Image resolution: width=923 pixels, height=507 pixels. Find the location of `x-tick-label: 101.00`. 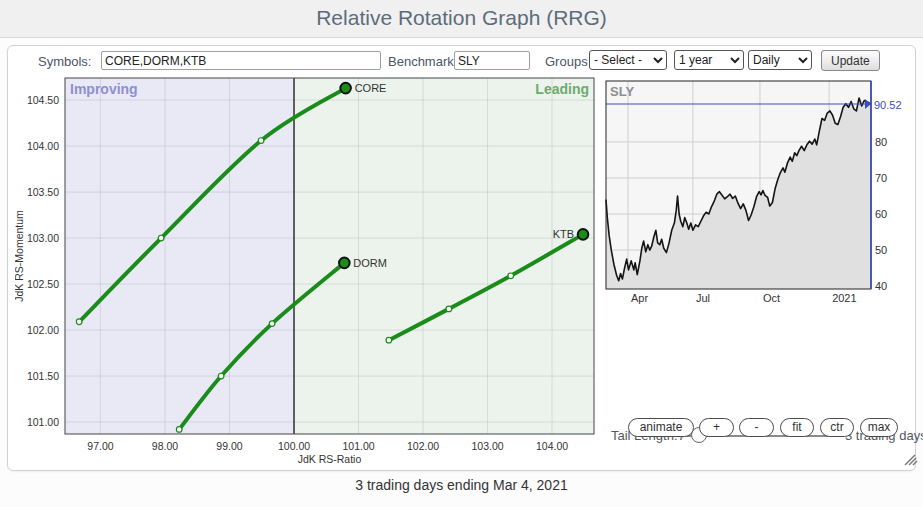

x-tick-label: 101.00 is located at coordinates (358, 446).